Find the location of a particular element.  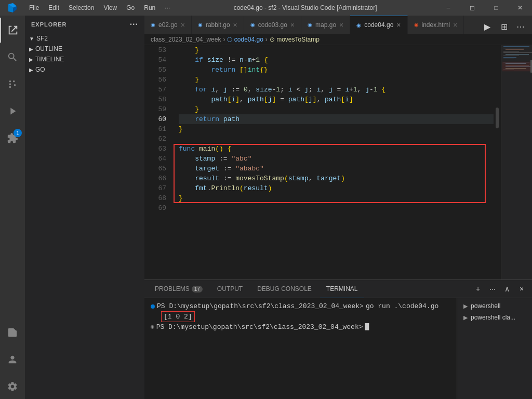

tab-e02: ◉ e02.go × is located at coordinates (168, 25).